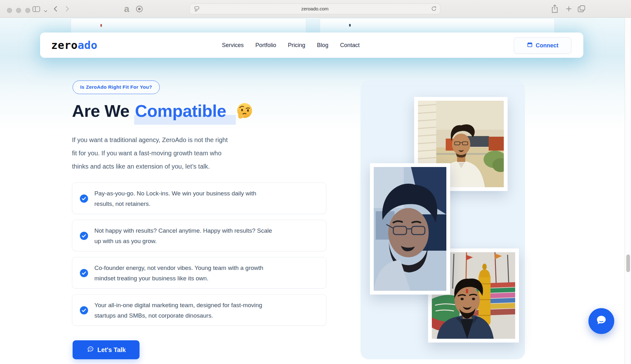 This screenshot has width=631, height=364. Describe the element at coordinates (88, 45) in the screenshot. I see `logo-text-ado: ado` at that location.